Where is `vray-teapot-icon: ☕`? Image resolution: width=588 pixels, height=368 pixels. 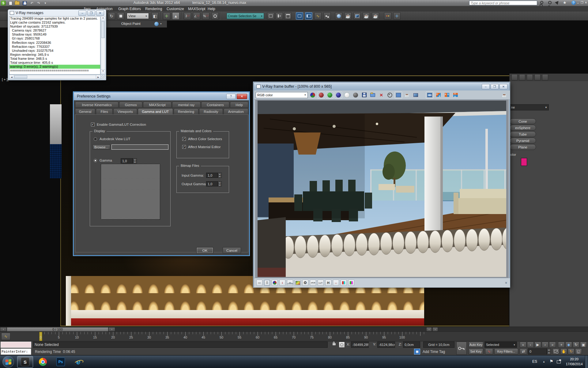
vray-teapot-icon: ☕ is located at coordinates (504, 95).